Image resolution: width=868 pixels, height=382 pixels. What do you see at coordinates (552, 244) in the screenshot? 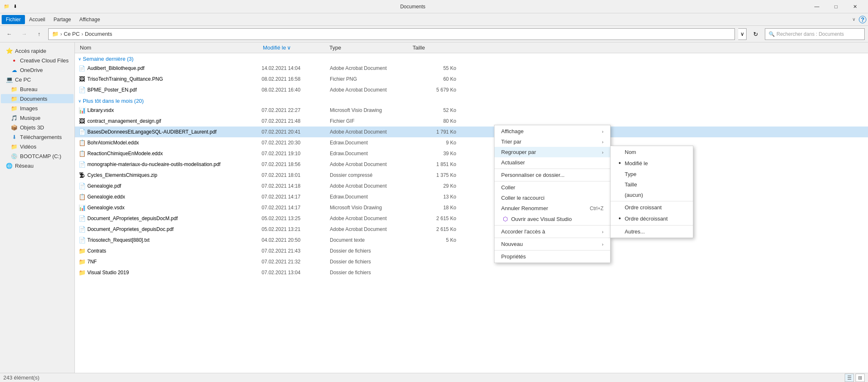
I see `ctx-nouveau: Nouveau ›` at bounding box center [552, 244].